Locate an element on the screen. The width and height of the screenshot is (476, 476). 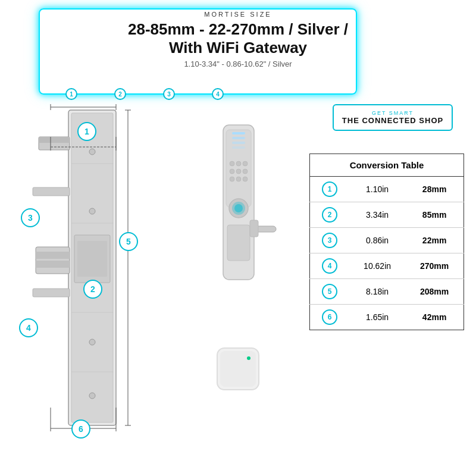
table-row: 6 1.65in 42mm is located at coordinates (387, 318).